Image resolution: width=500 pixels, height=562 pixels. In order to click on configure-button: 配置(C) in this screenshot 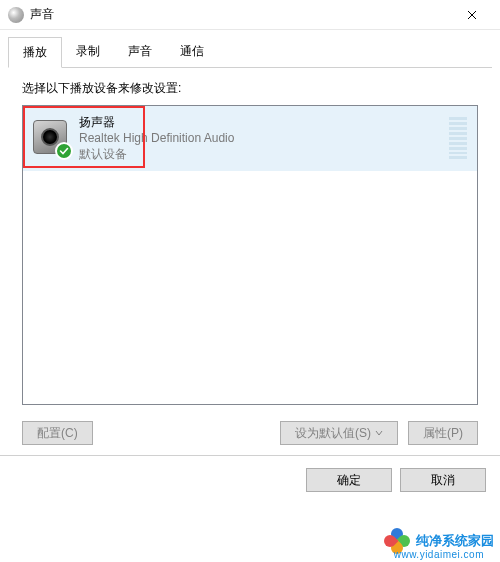, I will do `click(58, 433)`.